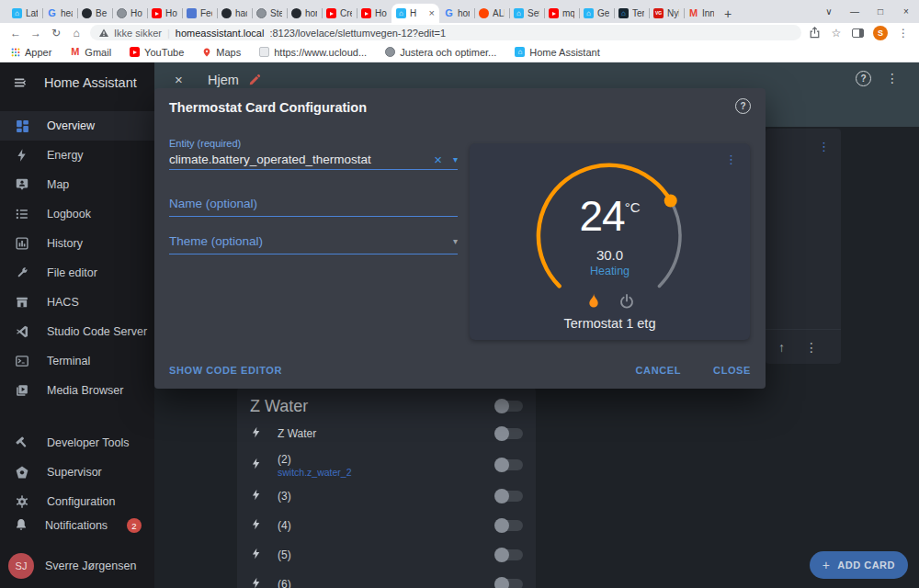 The width and height of the screenshot is (919, 588). Describe the element at coordinates (77, 273) in the screenshot. I see `sidebar-item-file-editor: File editor` at that location.